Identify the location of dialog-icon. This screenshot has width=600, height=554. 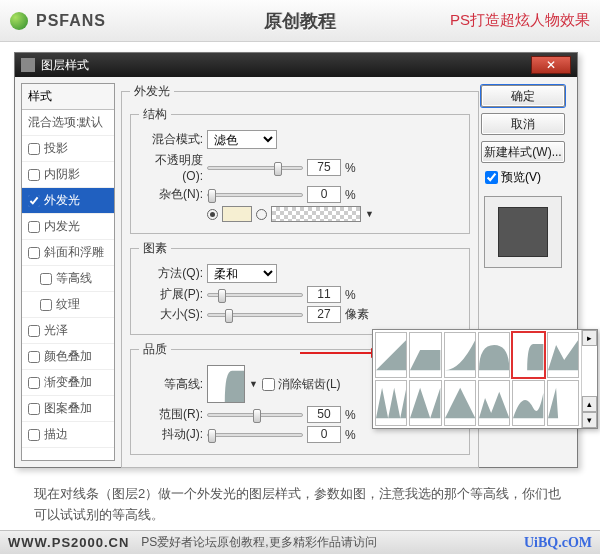
(28, 65).